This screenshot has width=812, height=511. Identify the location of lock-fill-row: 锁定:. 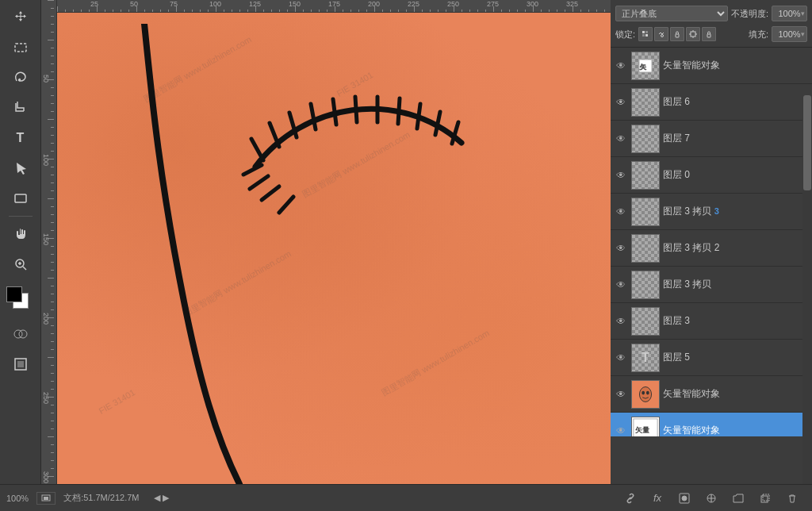
(711, 34).